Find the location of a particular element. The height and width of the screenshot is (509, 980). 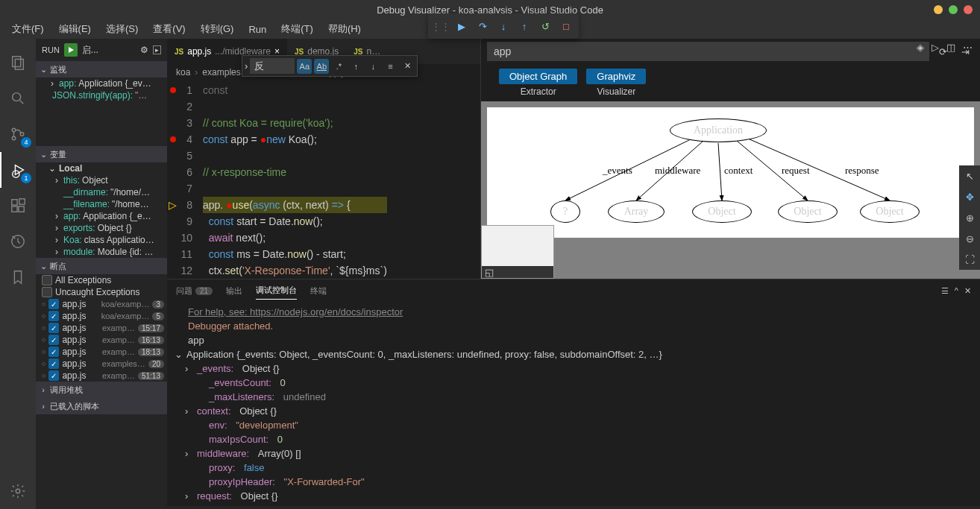

local-var: ›exports: Object {} is located at coordinates (101, 228).